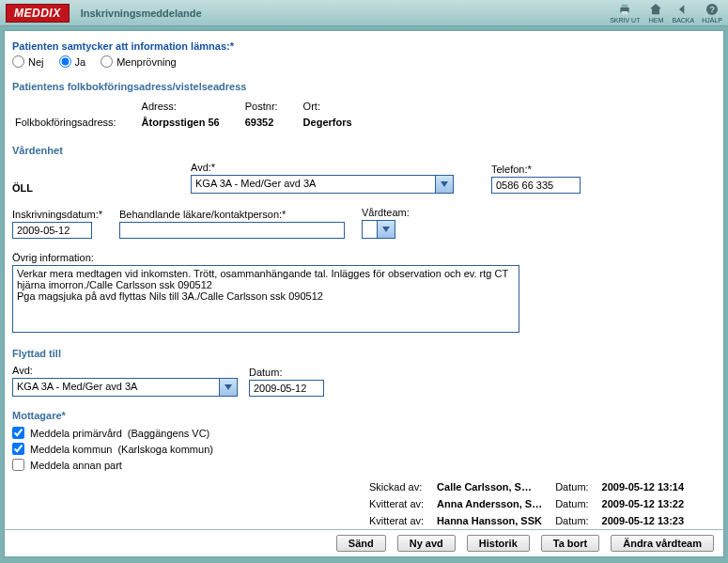 This screenshot has width=728, height=563. What do you see at coordinates (125, 370) in the screenshot?
I see `flyttad-avd-label: Avd:` at bounding box center [125, 370].